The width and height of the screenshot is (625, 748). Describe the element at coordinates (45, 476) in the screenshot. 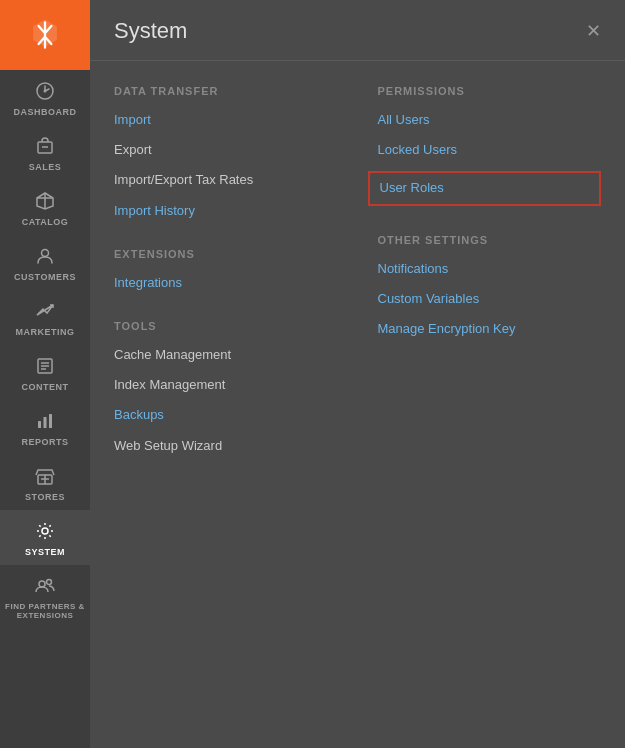

I see `stores-icon` at that location.